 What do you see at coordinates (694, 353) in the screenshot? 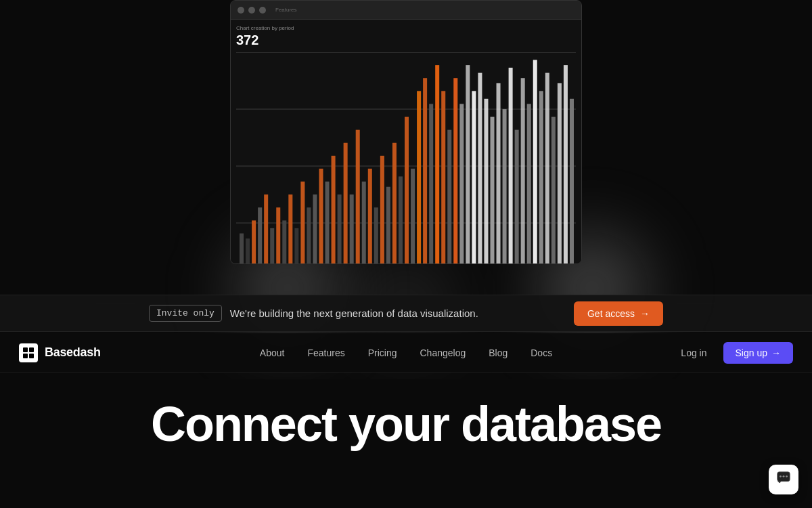
I see `log-in-button: Log in` at bounding box center [694, 353].